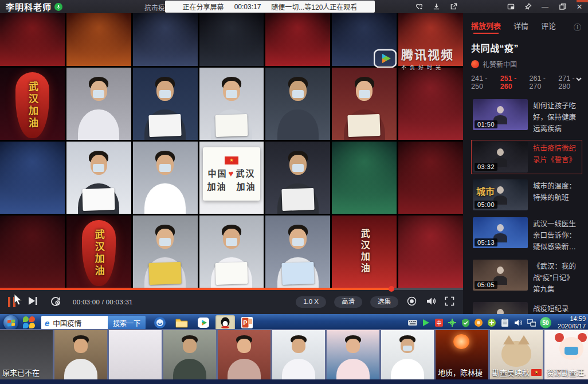 This screenshot has width=588, height=384. Describe the element at coordinates (364, 126) in the screenshot. I see `held-sign` at that location.